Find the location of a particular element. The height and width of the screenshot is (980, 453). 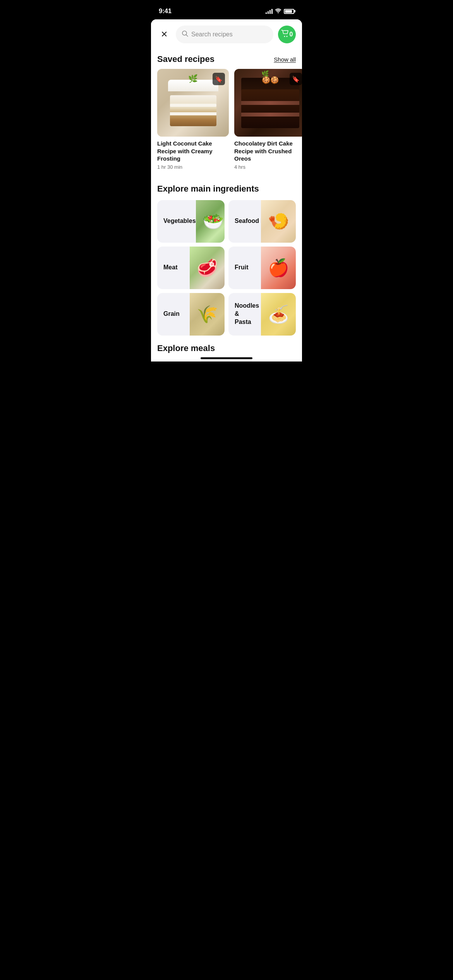

recipe-card-coconut: 🌿 🔖 Light Coconut Cake Recipe with Cream… is located at coordinates (193, 119).